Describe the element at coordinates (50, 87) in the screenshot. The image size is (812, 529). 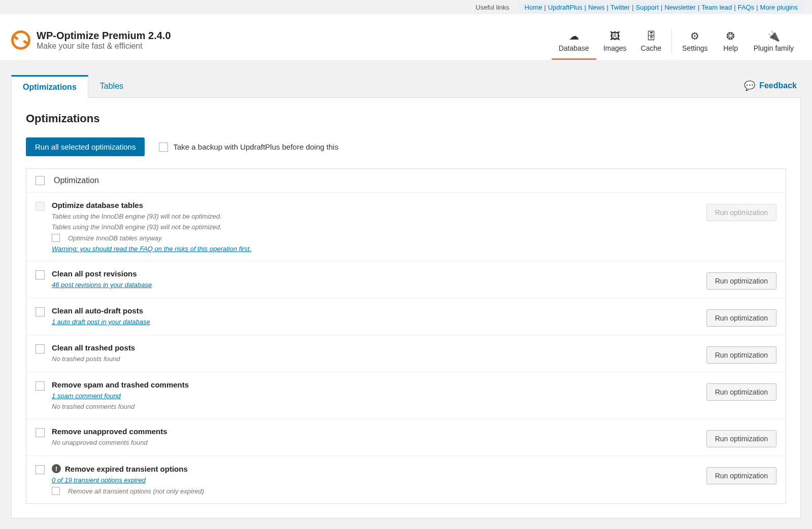
I see `subtab-optimizations-label: Optimizations` at that location.